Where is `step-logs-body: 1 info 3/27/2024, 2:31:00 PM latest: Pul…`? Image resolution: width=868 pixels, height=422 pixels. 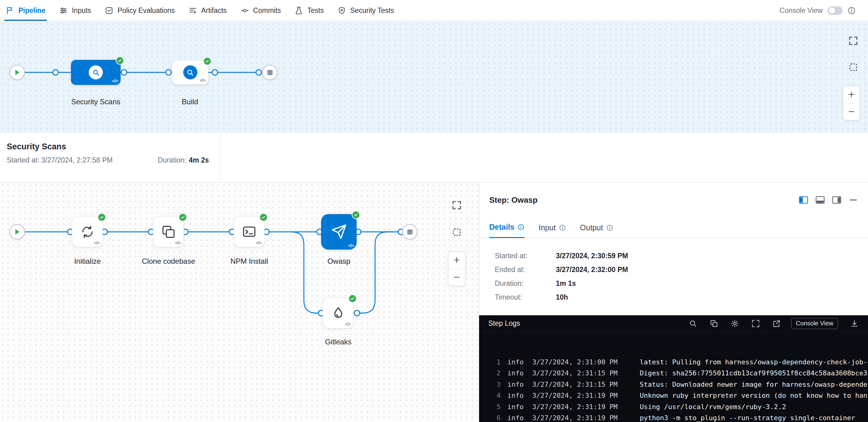 step-logs-body: 1 info 3/27/2024, 2:31:00 PM latest: Pul… is located at coordinates (674, 377).